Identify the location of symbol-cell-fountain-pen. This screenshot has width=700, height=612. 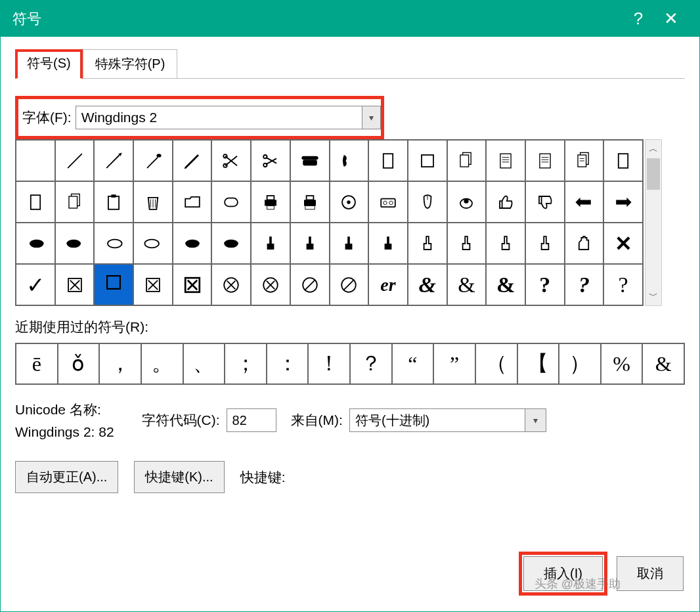
(114, 160).